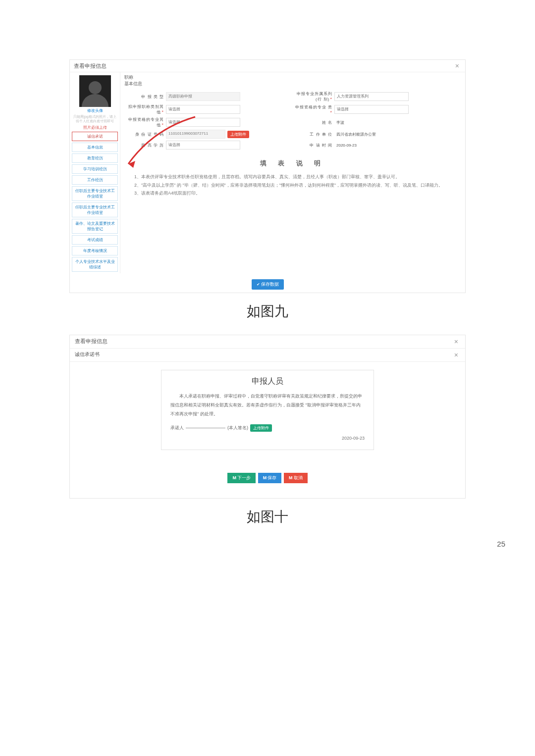 The width and height of the screenshot is (535, 756). I want to click on sign-line, so click(206, 428).